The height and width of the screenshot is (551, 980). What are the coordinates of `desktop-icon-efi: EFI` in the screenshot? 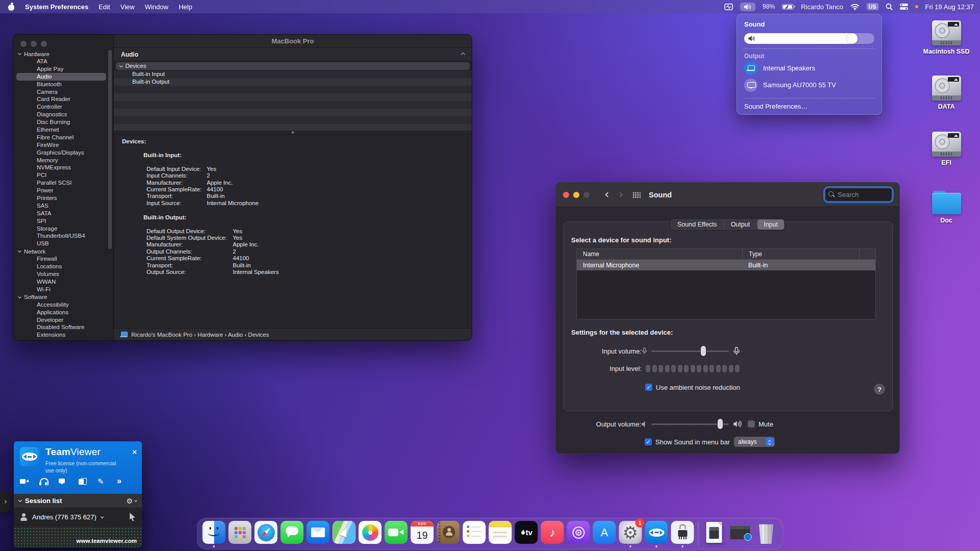 It's located at (946, 149).